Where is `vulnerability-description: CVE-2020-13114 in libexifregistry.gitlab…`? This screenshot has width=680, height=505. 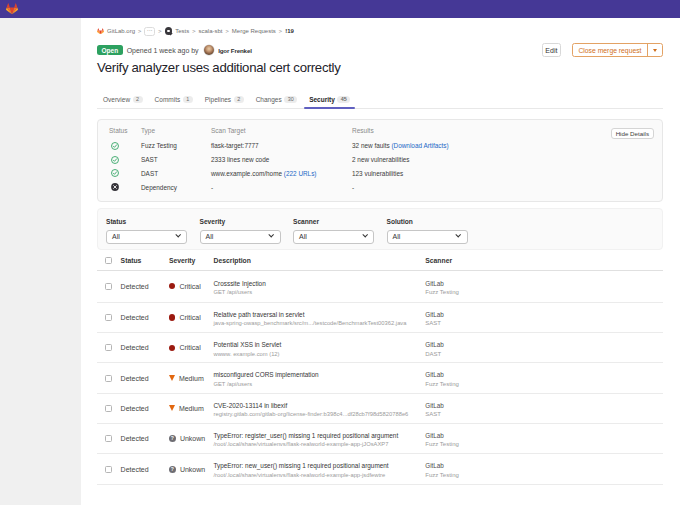
vulnerability-description: CVE-2020-13114 in libexifregistry.gitlab… is located at coordinates (319, 408).